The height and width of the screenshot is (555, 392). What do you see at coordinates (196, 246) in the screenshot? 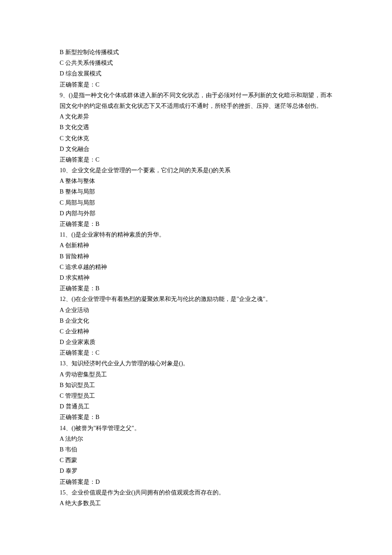
I see `text-line: A 创新精神` at bounding box center [196, 246].